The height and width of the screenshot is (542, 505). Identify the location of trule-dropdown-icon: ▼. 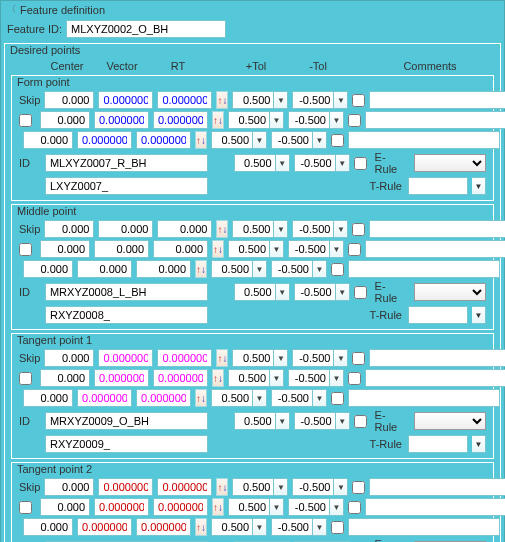
(479, 444).